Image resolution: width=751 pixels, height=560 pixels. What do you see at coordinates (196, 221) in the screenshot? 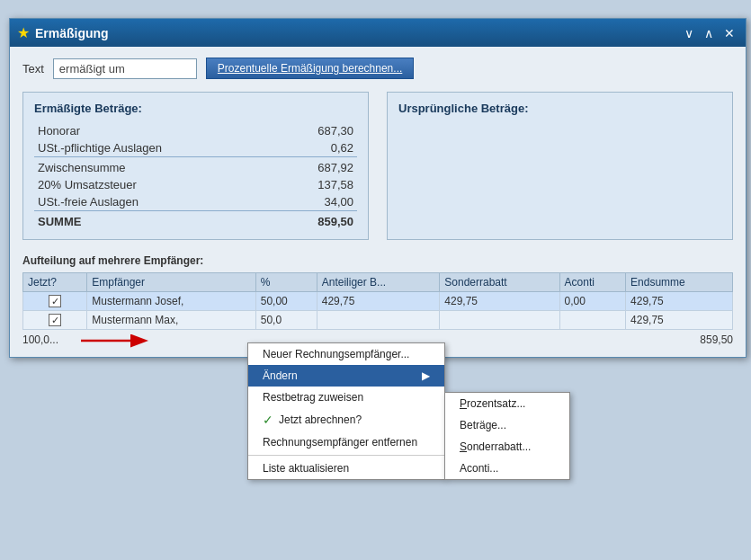
I see `table-row: SUMME 859,50` at bounding box center [196, 221].